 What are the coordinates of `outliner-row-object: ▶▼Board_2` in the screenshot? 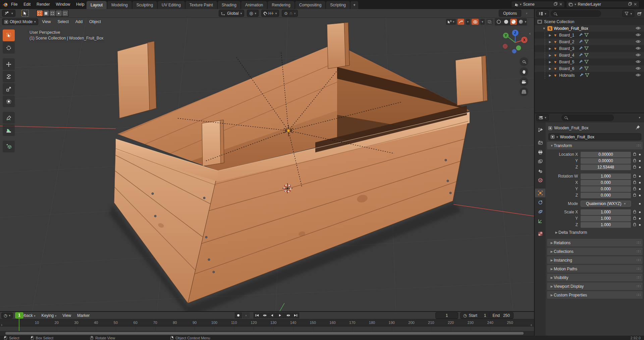 It's located at (589, 42).